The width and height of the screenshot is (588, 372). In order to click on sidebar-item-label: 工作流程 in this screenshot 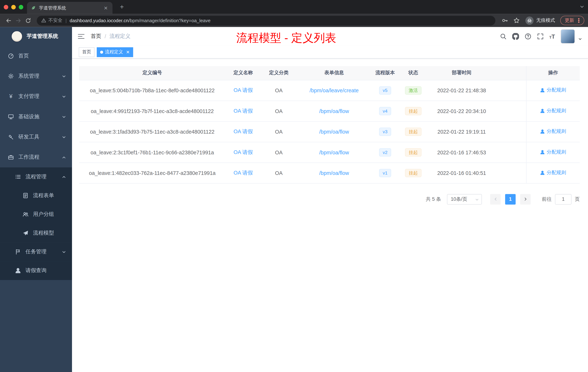, I will do `click(29, 157)`.